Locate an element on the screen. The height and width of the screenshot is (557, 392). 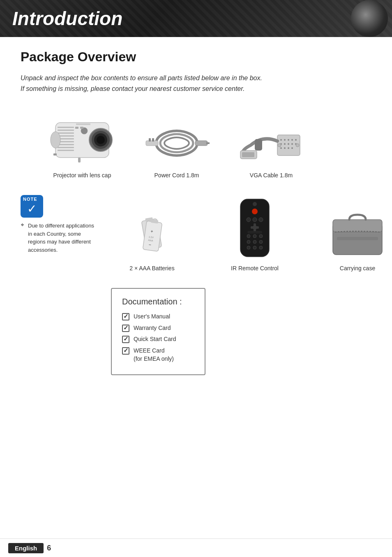
case-svg is located at coordinates (357, 236).